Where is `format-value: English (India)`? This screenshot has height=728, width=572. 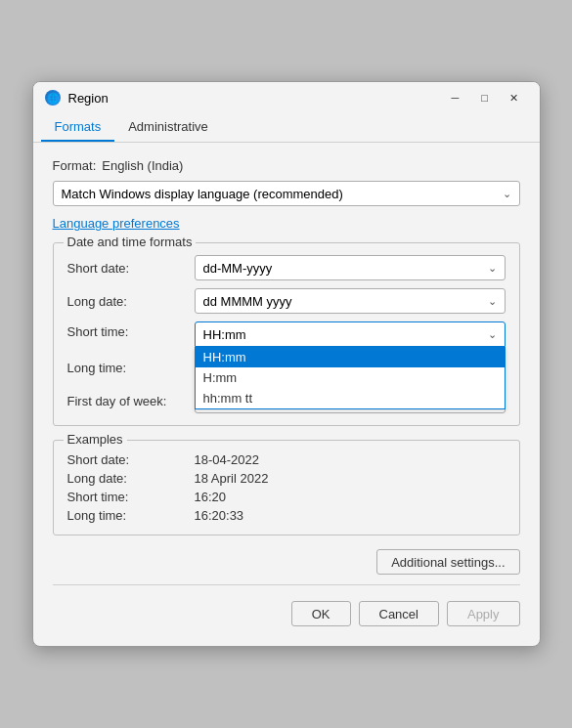 format-value: English (India) is located at coordinates (143, 166).